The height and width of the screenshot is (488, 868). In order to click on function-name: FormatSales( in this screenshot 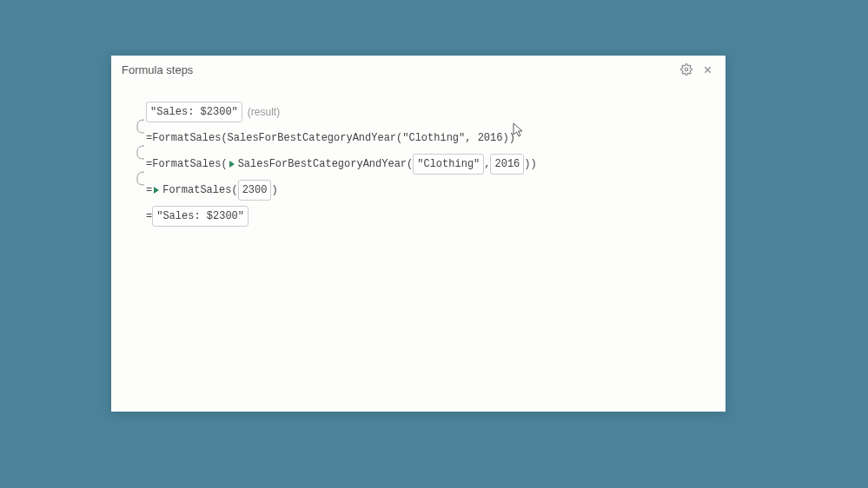, I will do `click(200, 190)`.